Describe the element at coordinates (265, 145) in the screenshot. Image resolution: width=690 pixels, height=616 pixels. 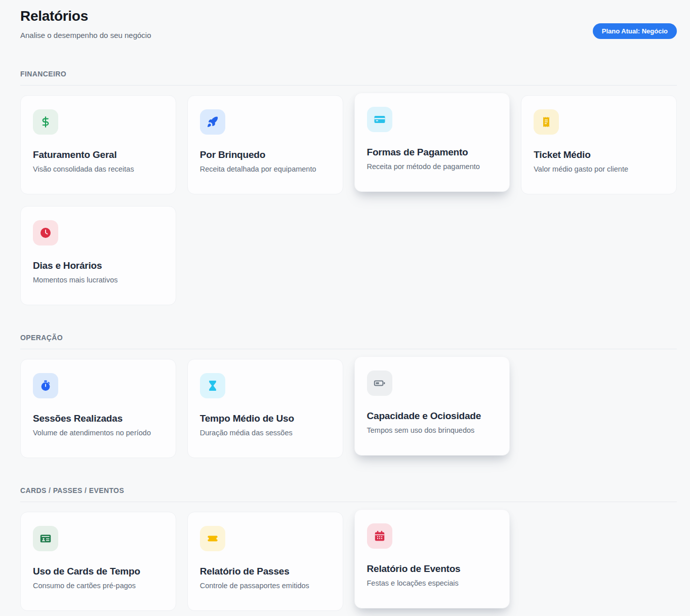
I see `report-card: Por Brinquedo Receita detalhada por equi…` at that location.